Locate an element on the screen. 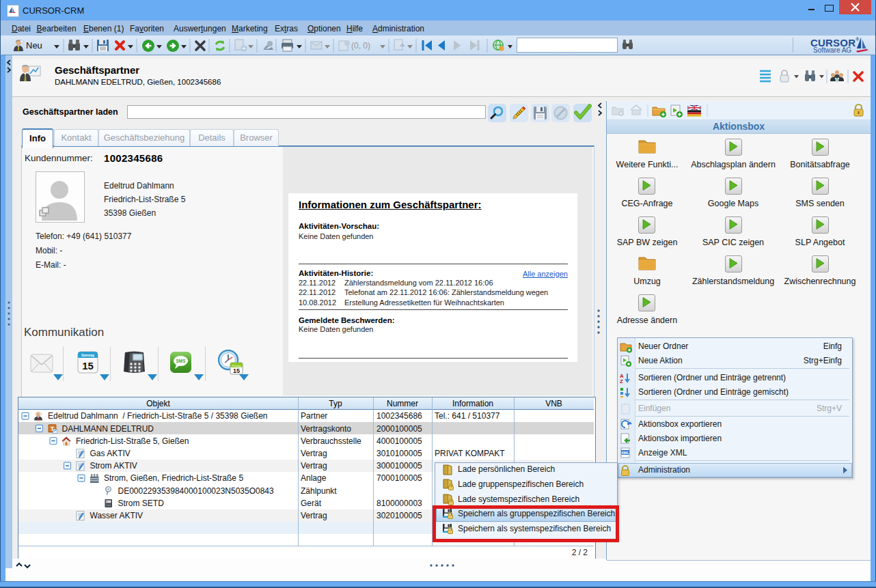 The image size is (876, 588). svg-text: 3020100005 is located at coordinates (399, 516).